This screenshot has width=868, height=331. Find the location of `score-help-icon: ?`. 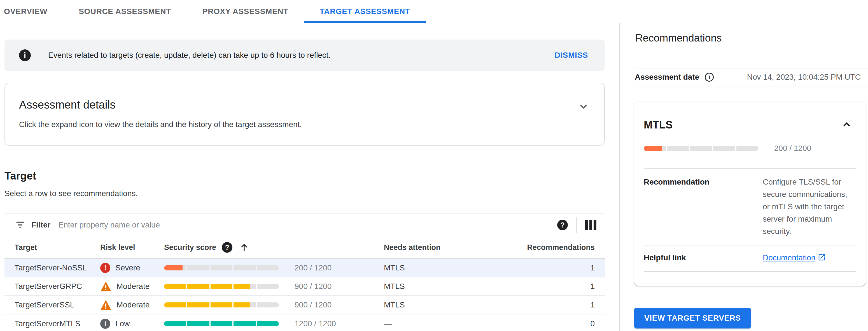

score-help-icon: ? is located at coordinates (227, 247).